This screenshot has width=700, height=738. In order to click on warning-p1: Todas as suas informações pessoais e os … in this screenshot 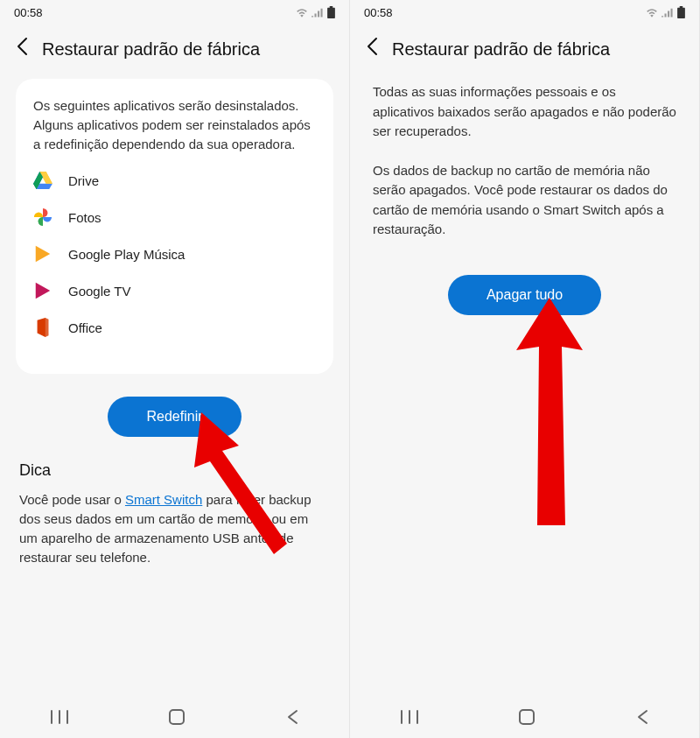, I will do `click(525, 112)`.